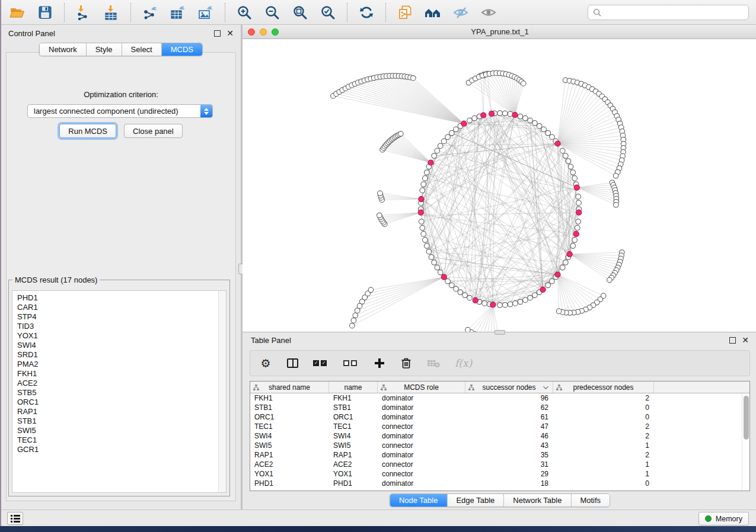 The width and height of the screenshot is (756, 532). What do you see at coordinates (406, 363) in the screenshot?
I see `delete-column-icon` at bounding box center [406, 363].